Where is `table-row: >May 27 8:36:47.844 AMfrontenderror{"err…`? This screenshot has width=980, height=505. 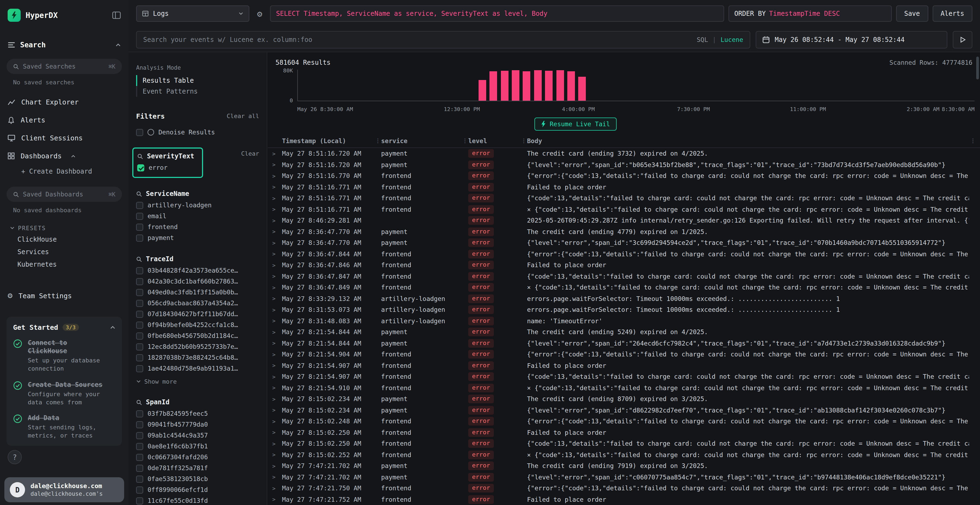
table-row: >May 27 8:36:47.844 AMfrontenderror{"err… is located at coordinates (624, 254).